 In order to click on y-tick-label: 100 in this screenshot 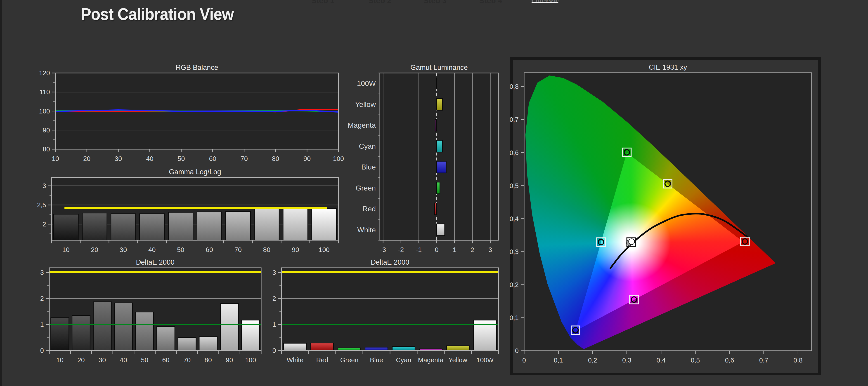, I will do `click(44, 111)`.